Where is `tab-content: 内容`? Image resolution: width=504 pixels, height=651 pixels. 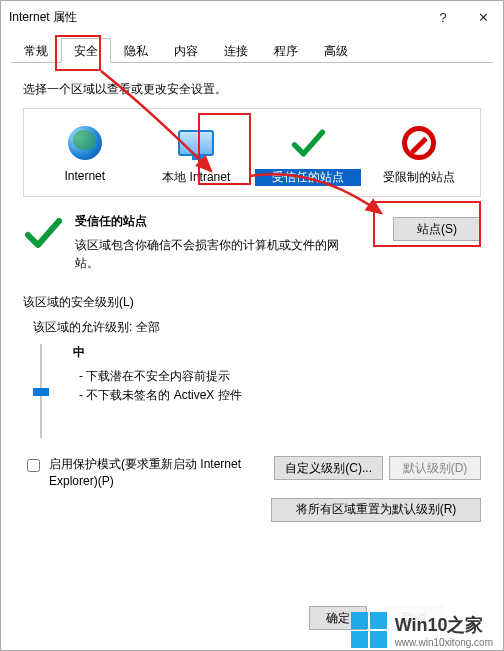 tab-content: 内容 is located at coordinates (186, 50).